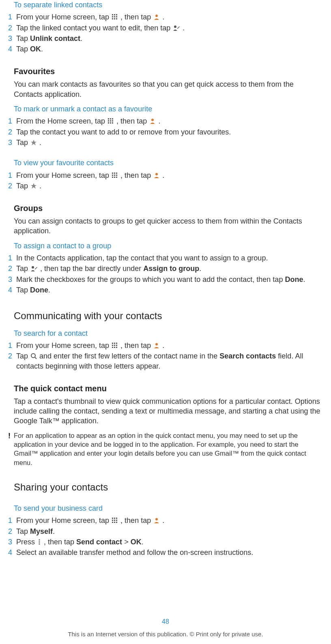 Image resolution: width=331 pixels, height=644 pixels. I want to click on step-body: Press , then tap Send contact > OK., so click(170, 542).